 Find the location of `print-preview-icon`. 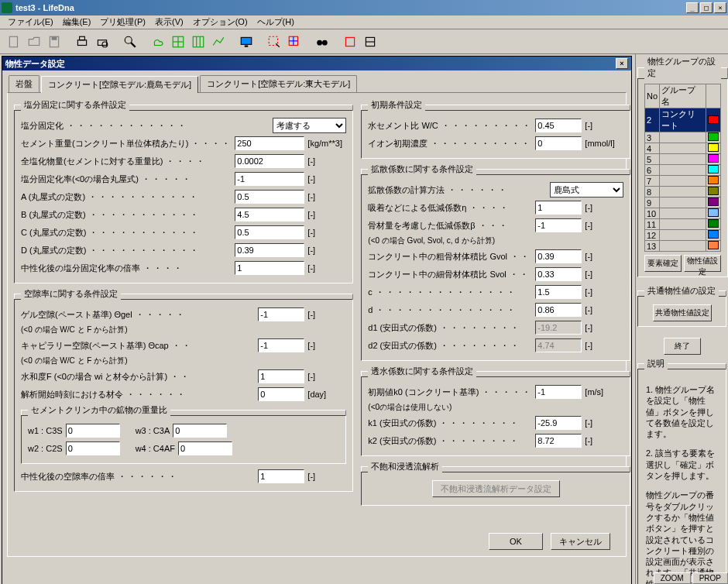

print-preview-icon is located at coordinates (102, 42).